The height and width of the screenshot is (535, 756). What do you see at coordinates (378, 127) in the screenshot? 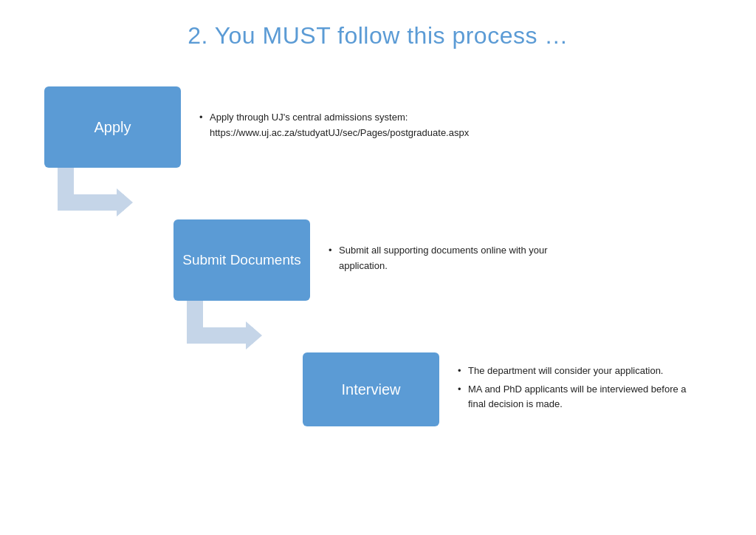
I see `step-row-apply: Apply Apply through UJ's central admissi…` at bounding box center [378, 127].